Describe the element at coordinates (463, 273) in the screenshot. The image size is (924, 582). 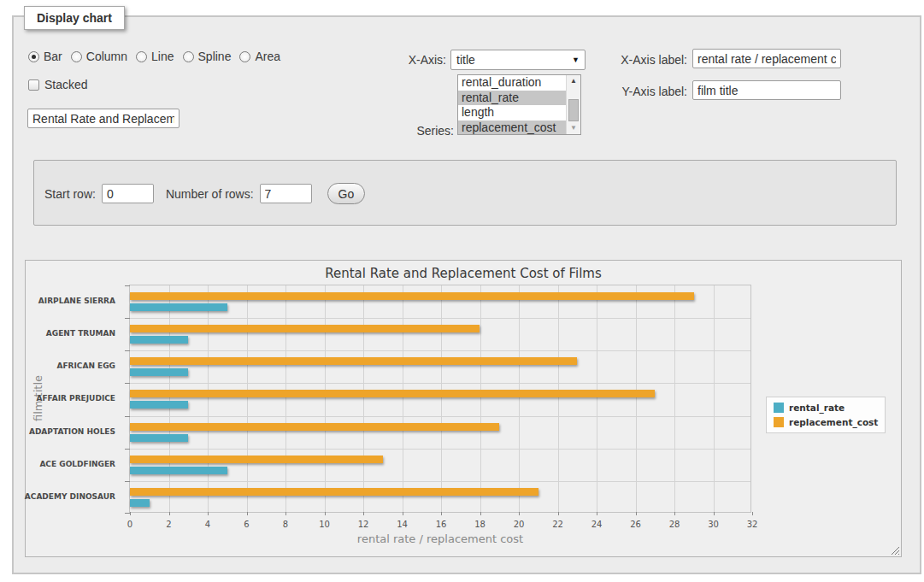
I see `chart-title: Rental Rate and Replacement Cost of Film…` at that location.